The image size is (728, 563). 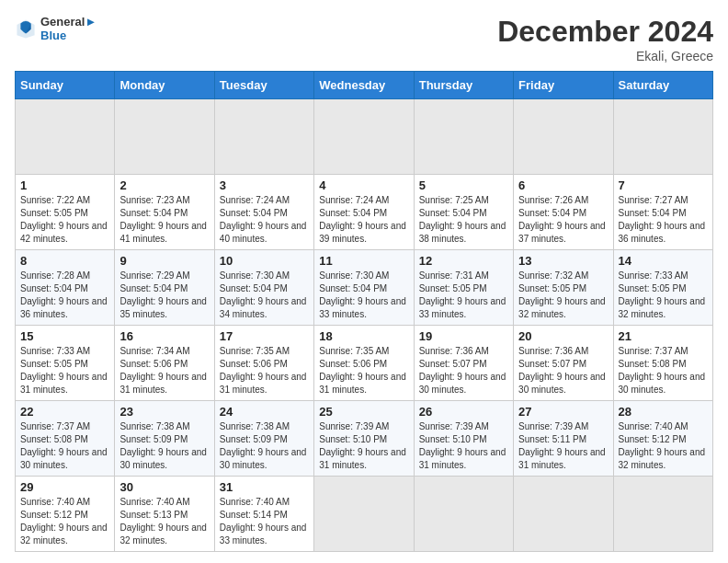 What do you see at coordinates (463, 186) in the screenshot?
I see `day-number: 5` at bounding box center [463, 186].